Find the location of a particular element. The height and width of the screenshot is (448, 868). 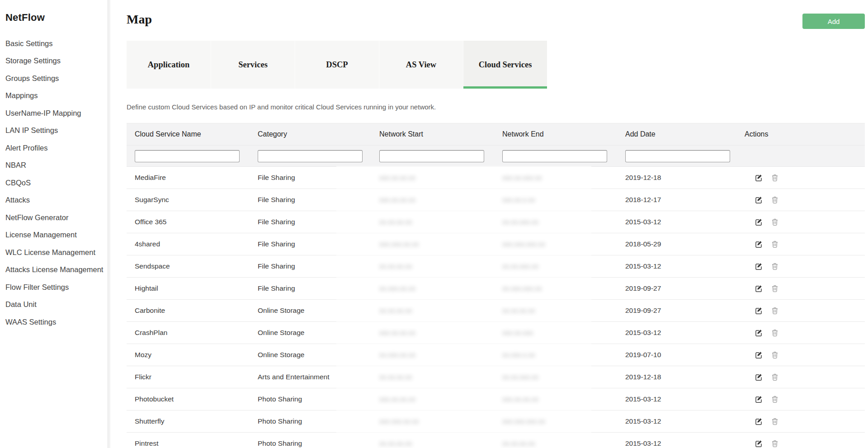

sidebar-item-attacks-license-management: Attacks License Management is located at coordinates (54, 270).